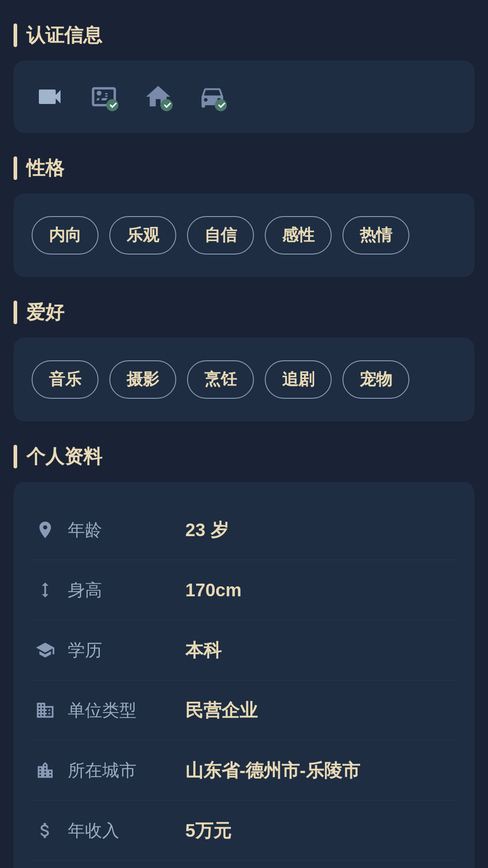  What do you see at coordinates (45, 710) in the screenshot?
I see `company-icon` at bounding box center [45, 710].